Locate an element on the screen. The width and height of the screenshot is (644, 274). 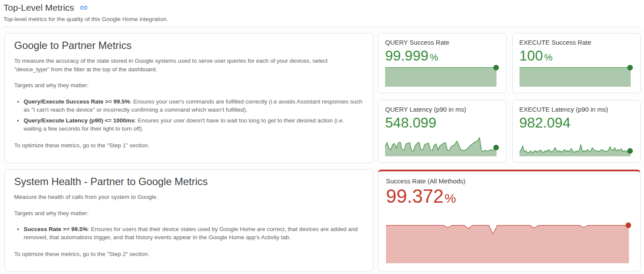
card-intro: To measure the accuracy of the state sto… is located at coordinates (189, 65).